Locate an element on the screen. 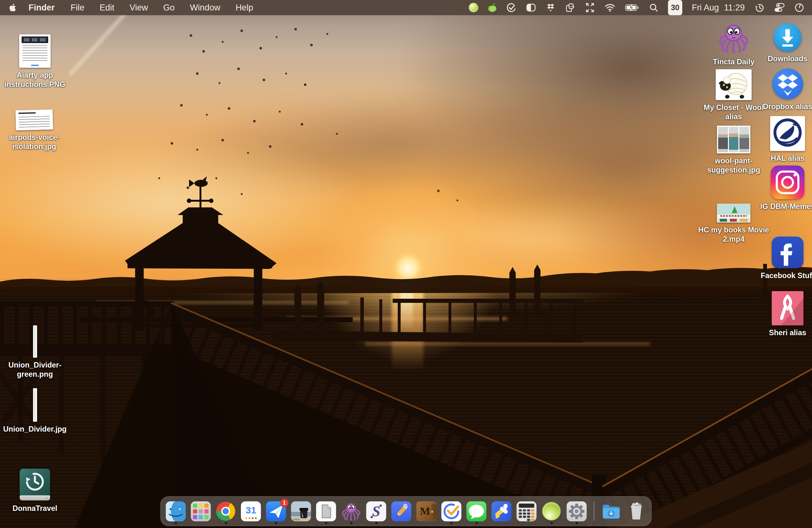 The image size is (812, 528). desktop-icon-dropbox: Dropbox alias is located at coordinates (784, 90).